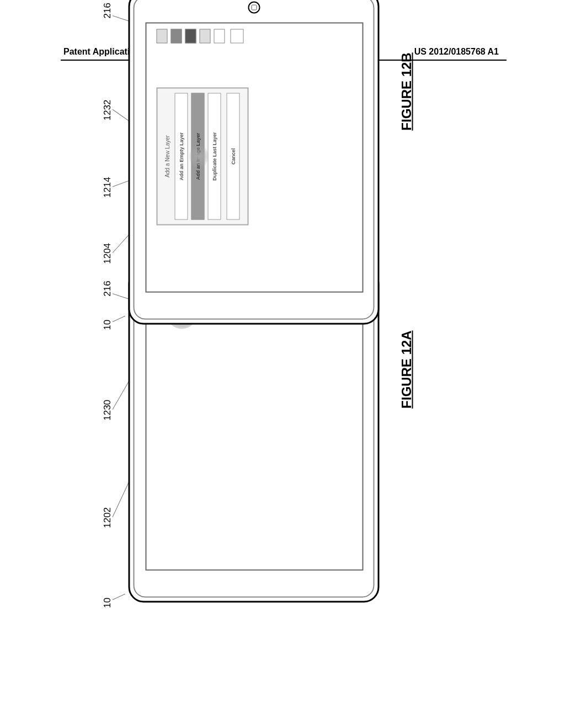  What do you see at coordinates (119, 597) in the screenshot?
I see `lead-10-a` at bounding box center [119, 597].